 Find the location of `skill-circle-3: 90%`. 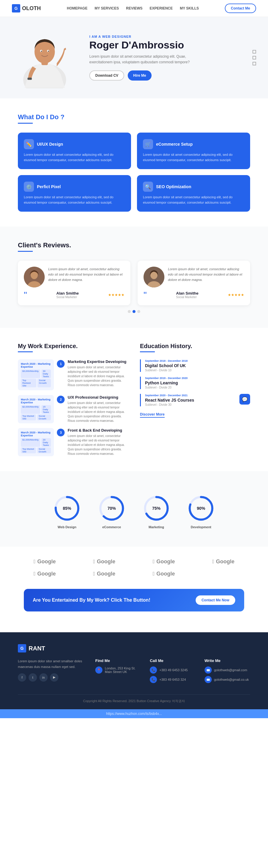

skill-circle-3: 90% is located at coordinates (201, 508).